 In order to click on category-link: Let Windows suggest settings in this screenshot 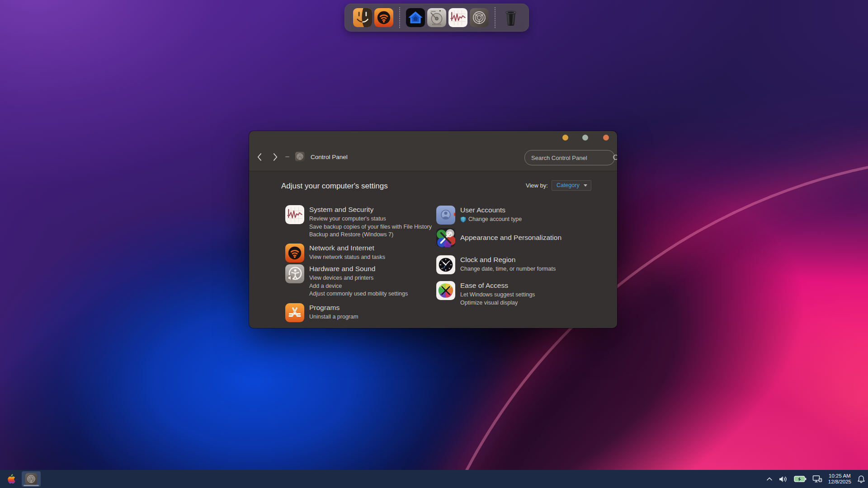, I will do `click(497, 295)`.